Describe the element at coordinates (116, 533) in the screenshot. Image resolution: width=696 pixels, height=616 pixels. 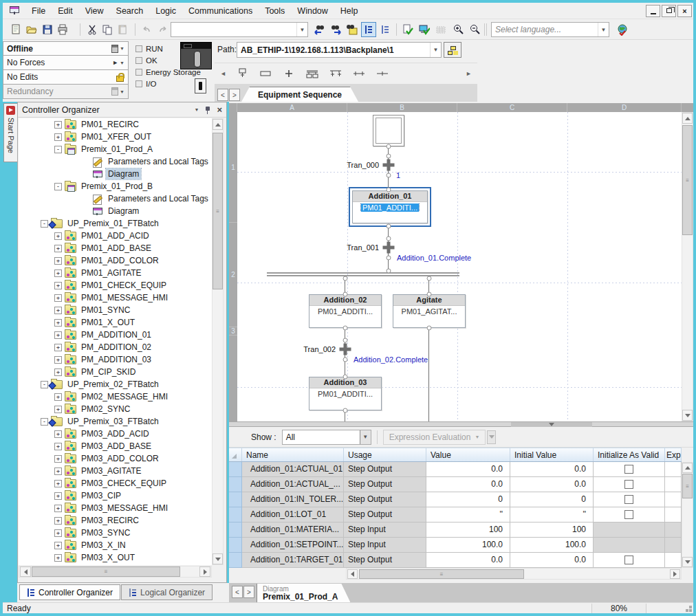
I see `tree-item: PM03_SYNC` at that location.